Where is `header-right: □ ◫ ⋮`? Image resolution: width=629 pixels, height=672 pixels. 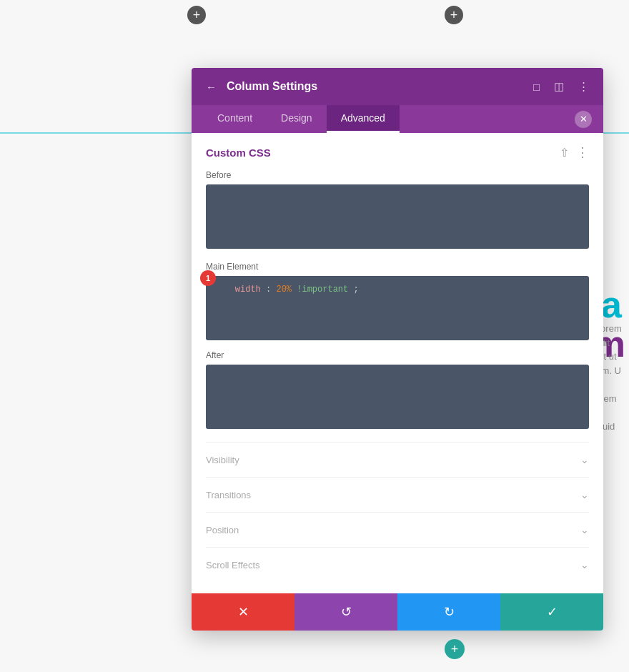 header-right: □ ◫ ⋮ is located at coordinates (561, 87).